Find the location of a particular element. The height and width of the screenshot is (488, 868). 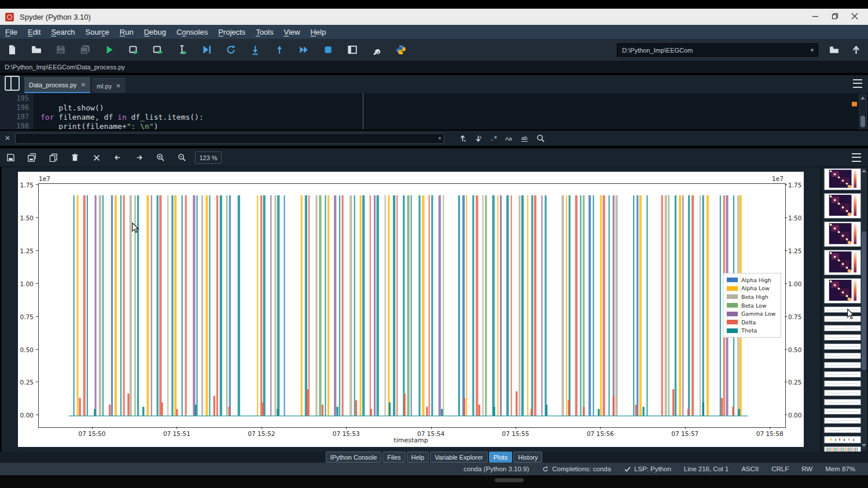

pane-tab-files: Files is located at coordinates (393, 457).